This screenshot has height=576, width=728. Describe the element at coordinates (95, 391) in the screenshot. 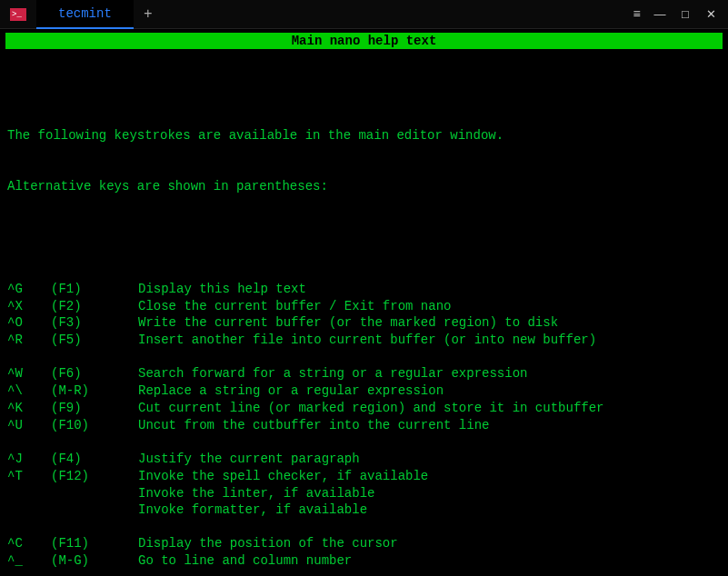

I see `alt-key: (M-R)` at that location.